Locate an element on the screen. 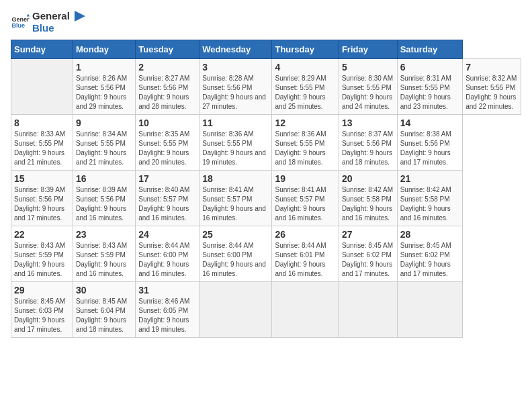 The height and width of the screenshot is (411, 532). day-number: 14 is located at coordinates (430, 123).